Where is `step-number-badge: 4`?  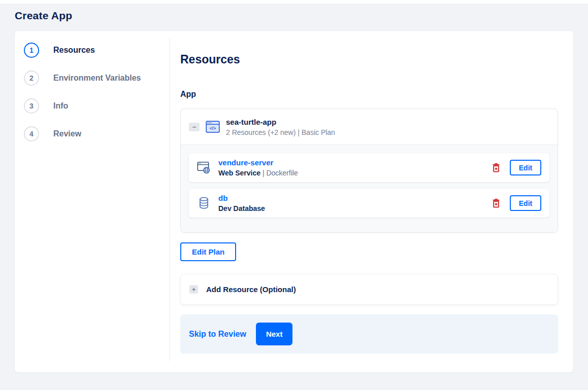 step-number-badge: 4 is located at coordinates (31, 134).